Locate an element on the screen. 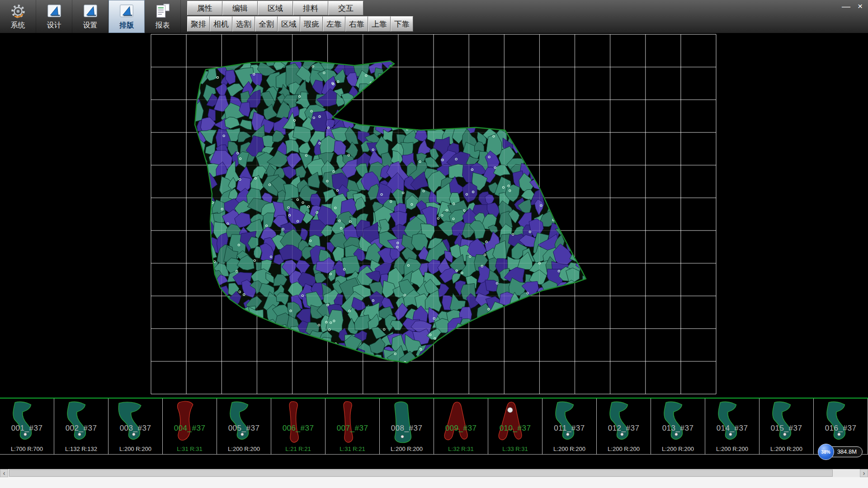 This screenshot has height=488, width=868. piece-thumbnail-008_#37: 008_#37L:200 R:200 is located at coordinates (407, 427).